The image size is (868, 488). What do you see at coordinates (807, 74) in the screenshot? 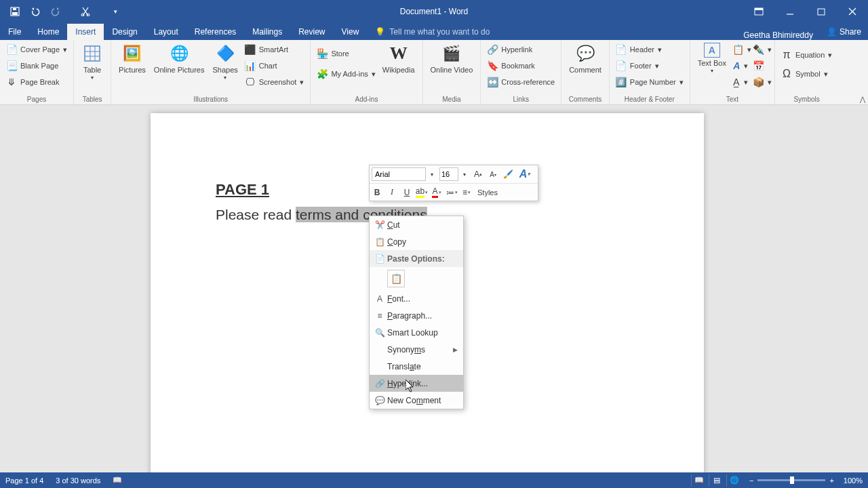
I see `symbol-button: ΩSymbol ▾` at bounding box center [807, 74].